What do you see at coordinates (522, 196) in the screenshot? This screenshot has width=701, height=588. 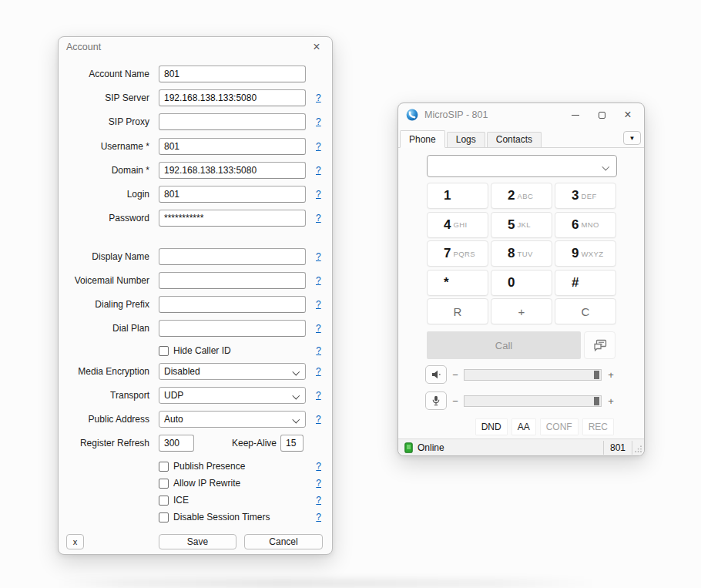 I see `key-2: 2ABC` at bounding box center [522, 196].